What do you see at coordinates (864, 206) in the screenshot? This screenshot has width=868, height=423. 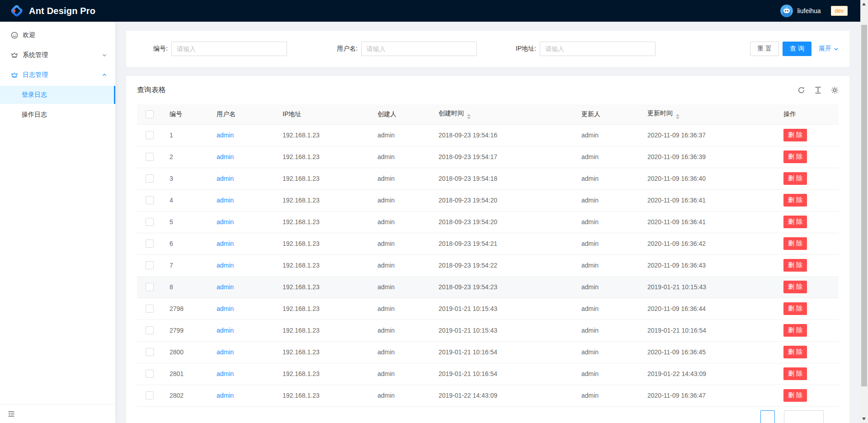 I see `scrollbar-thumb` at bounding box center [864, 206].